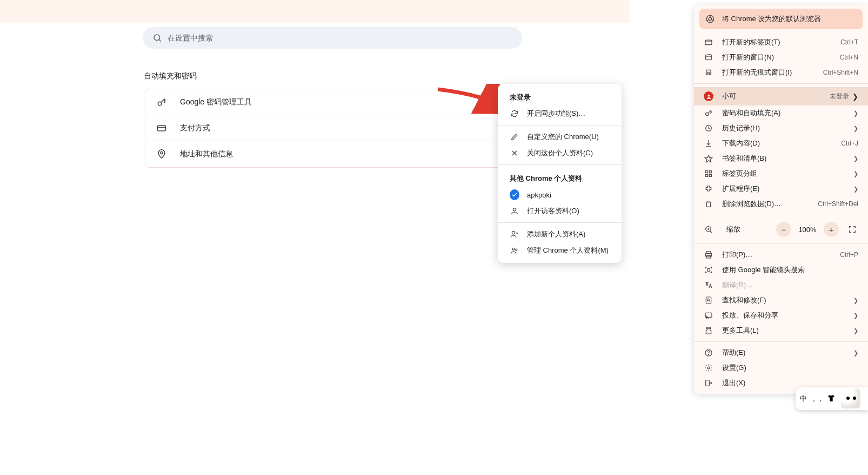  I want to click on menu-item-label: 删除浏览数据(D)…, so click(770, 204).